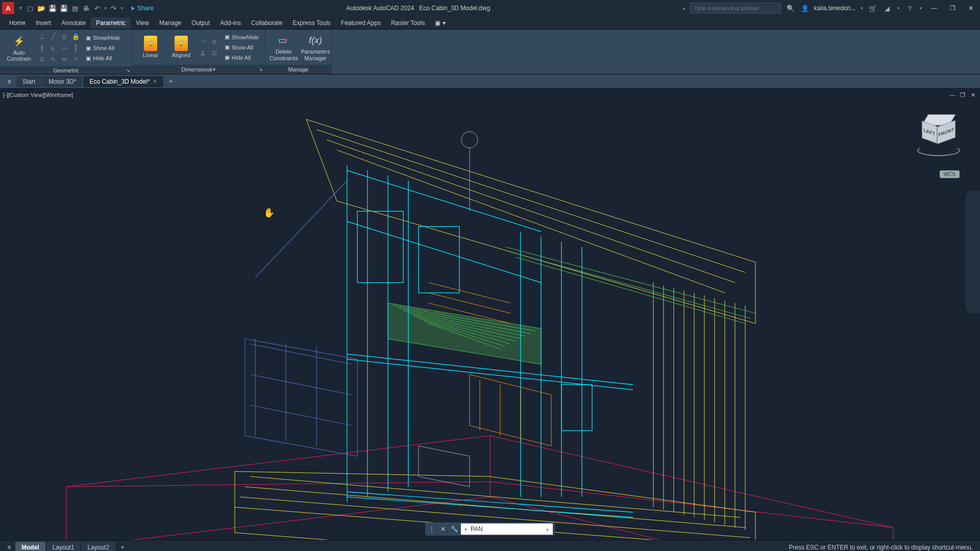 The height and width of the screenshot is (551, 980). I want to click on geo-showhide-button: ▣Show/Hide, so click(103, 38).